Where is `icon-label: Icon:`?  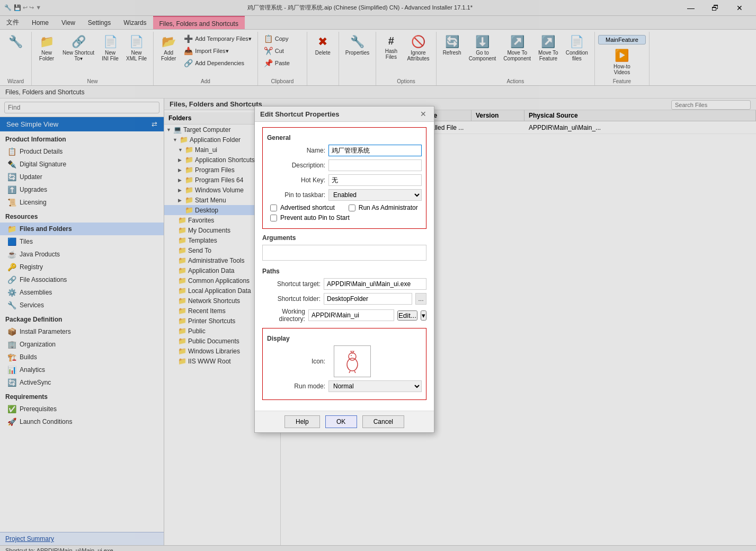 icon-label: Icon: is located at coordinates (296, 361).